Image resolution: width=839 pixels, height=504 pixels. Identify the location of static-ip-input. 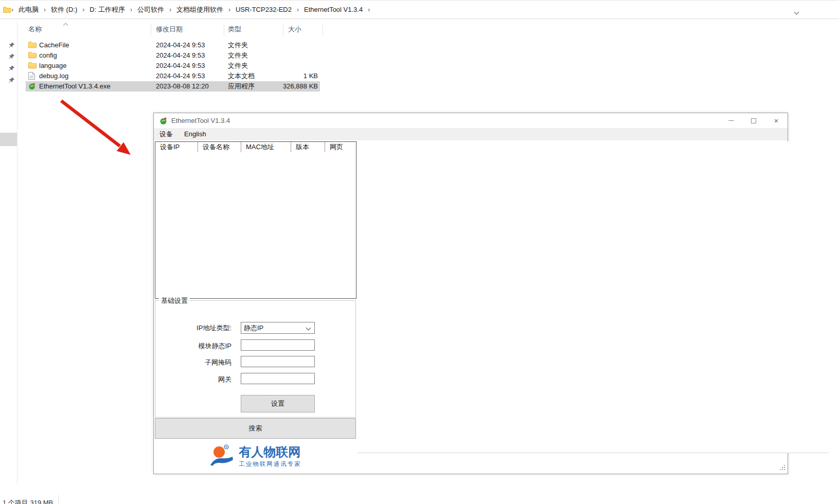
(278, 345).